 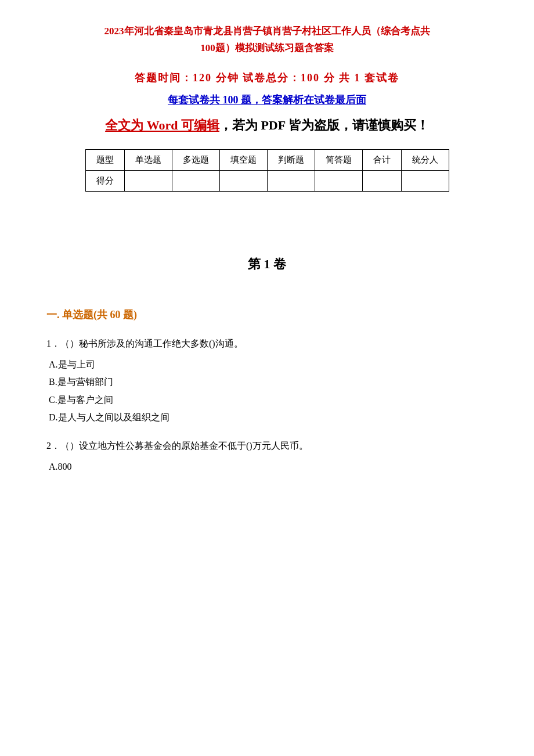 What do you see at coordinates (382, 160) in the screenshot?
I see `table-header-cell: 合计` at bounding box center [382, 160].